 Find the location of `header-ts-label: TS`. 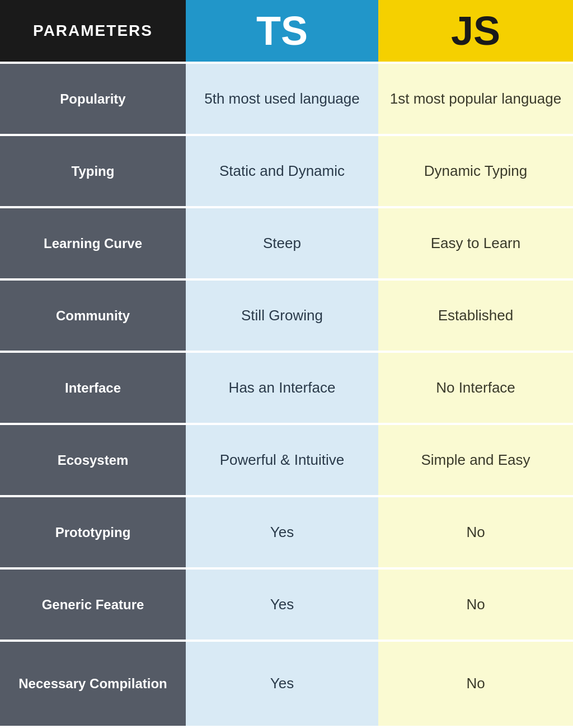

header-ts-label: TS is located at coordinates (282, 31).